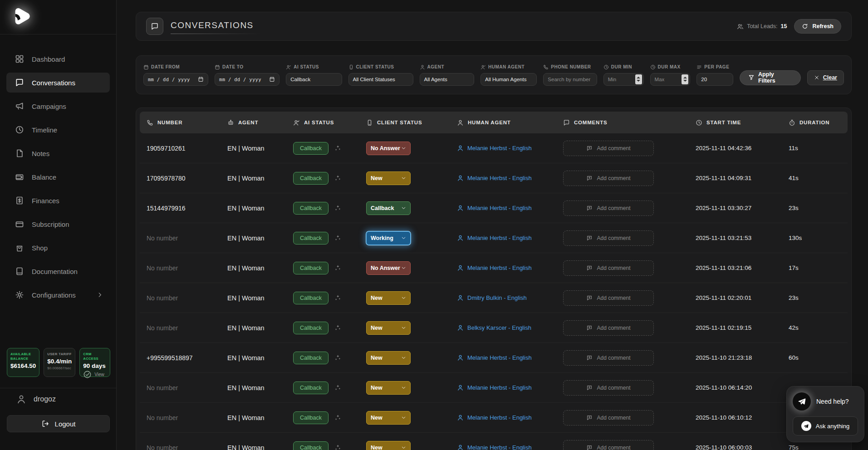 The image size is (868, 450). What do you see at coordinates (58, 295) in the screenshot?
I see `sidebar-item-configurations: Configurations` at bounding box center [58, 295].